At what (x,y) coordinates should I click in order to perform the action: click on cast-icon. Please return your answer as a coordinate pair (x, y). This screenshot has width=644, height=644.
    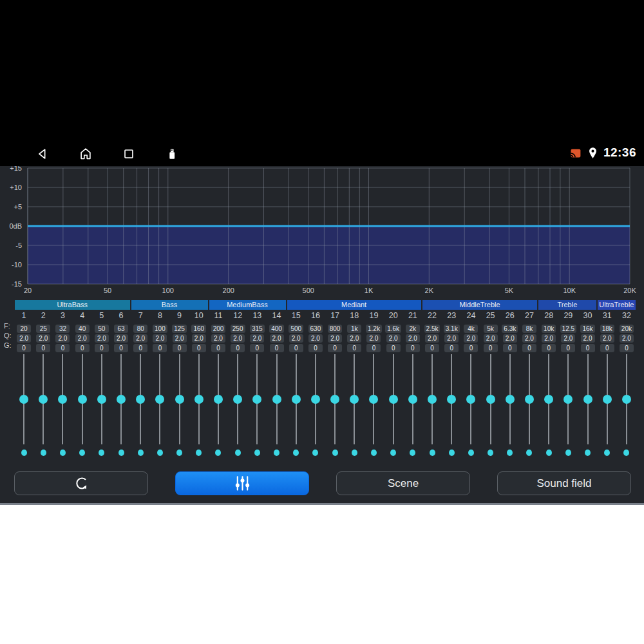
    Looking at the image, I should click on (576, 153).